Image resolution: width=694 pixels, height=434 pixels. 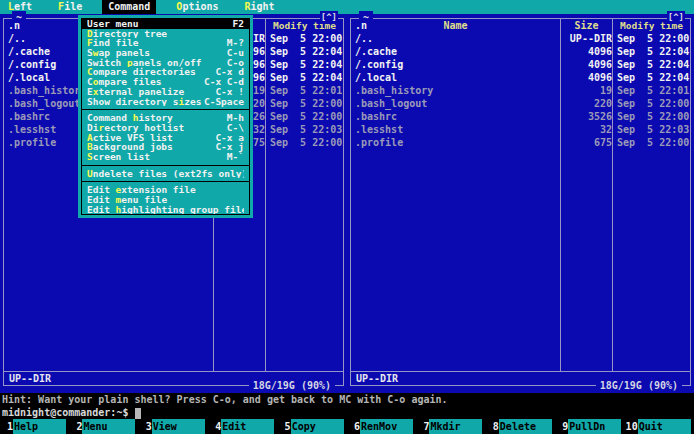 What do you see at coordinates (586, 104) in the screenshot?
I see `file-size: 220` at bounding box center [586, 104].